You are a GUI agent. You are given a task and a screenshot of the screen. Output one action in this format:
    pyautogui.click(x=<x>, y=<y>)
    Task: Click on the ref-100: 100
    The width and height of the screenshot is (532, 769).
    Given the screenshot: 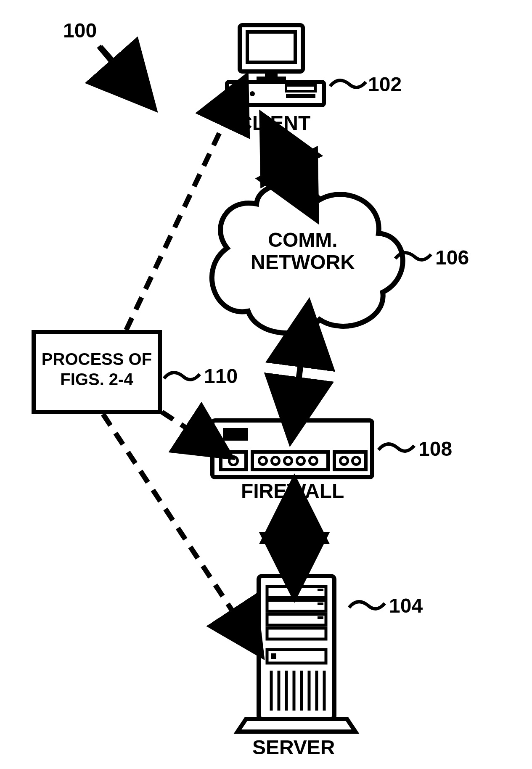 What is the action you would take?
    pyautogui.click(x=80, y=30)
    